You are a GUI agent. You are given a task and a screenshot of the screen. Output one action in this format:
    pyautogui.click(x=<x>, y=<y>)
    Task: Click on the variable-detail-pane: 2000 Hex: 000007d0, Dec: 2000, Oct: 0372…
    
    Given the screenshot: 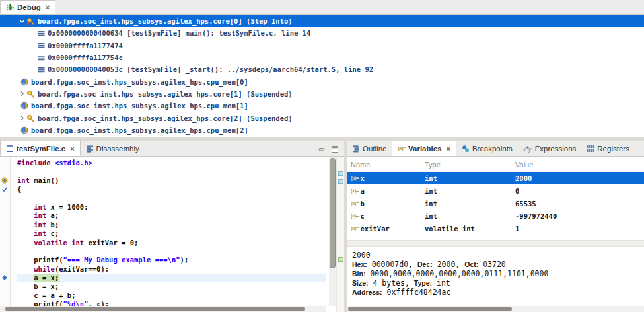 What is the action you would take?
    pyautogui.click(x=495, y=276)
    